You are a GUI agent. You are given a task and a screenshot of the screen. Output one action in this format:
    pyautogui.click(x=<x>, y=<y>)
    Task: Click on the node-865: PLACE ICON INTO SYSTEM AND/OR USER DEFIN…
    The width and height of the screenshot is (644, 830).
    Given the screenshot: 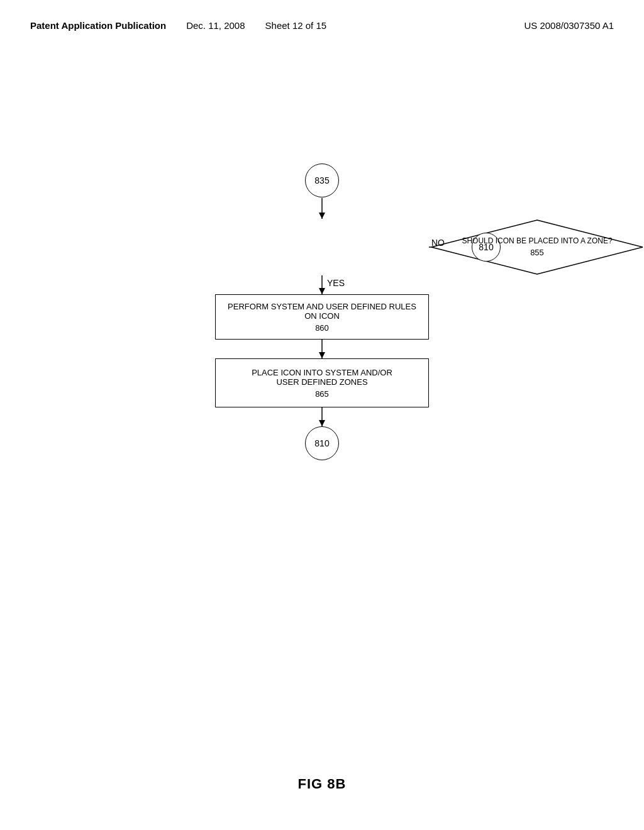 What is the action you would take?
    pyautogui.click(x=322, y=383)
    